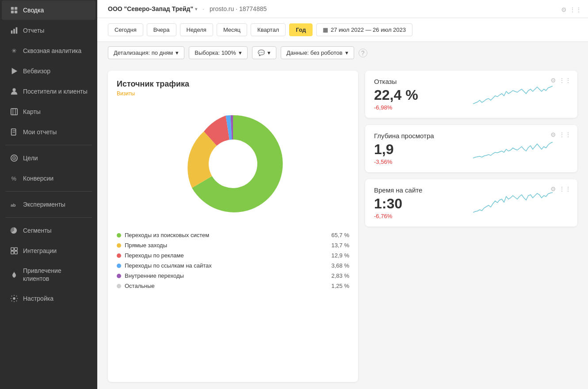 The image size is (588, 389). I want to click on legend-pct-other: 1,25 %, so click(340, 286).